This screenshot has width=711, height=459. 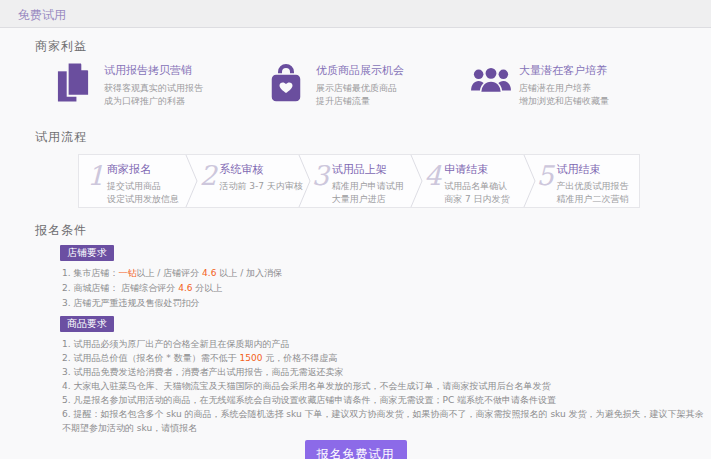 I want to click on benefit-title: 试用报告拷贝营销, so click(x=154, y=70).